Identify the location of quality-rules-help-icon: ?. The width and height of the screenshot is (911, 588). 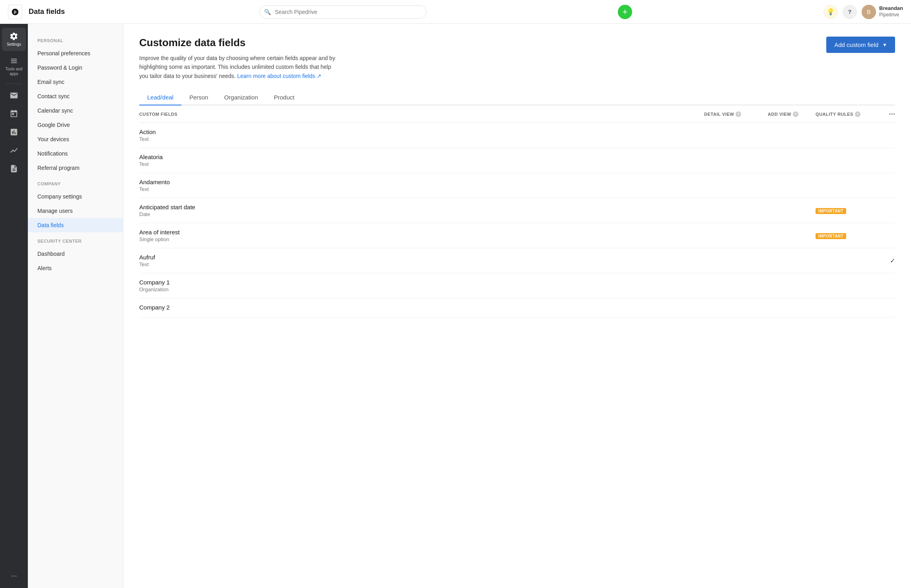
(858, 114).